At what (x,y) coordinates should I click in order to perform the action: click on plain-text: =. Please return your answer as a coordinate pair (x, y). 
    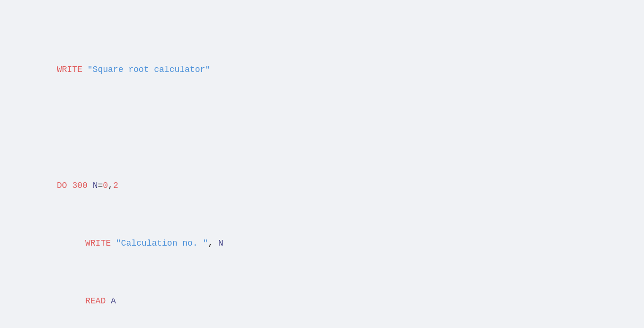
    Looking at the image, I should click on (100, 186).